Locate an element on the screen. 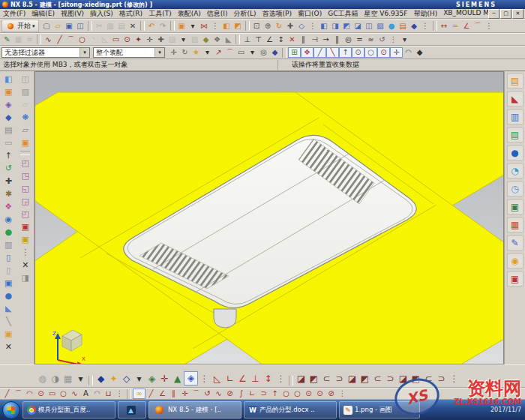 This screenshot has width=525, height=420. mate-distance-icon: ↕ is located at coordinates (268, 380).